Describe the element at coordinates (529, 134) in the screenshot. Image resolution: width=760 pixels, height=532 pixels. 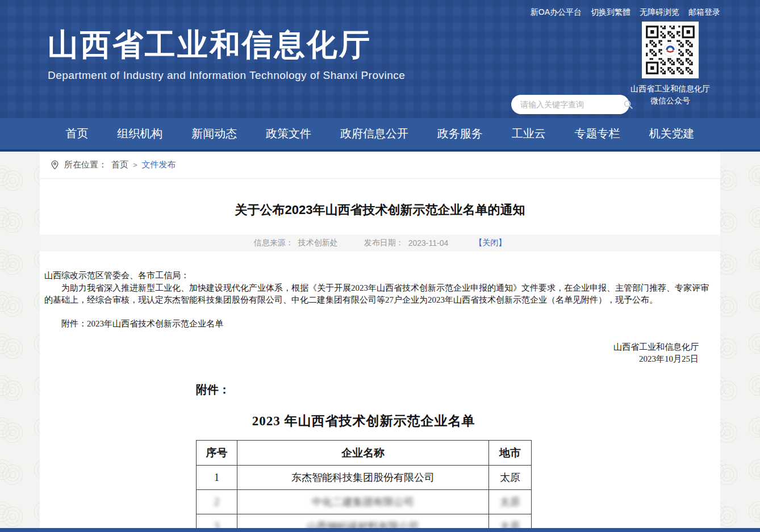
I see `nav-item-industrial-cloud: 工业云` at that location.